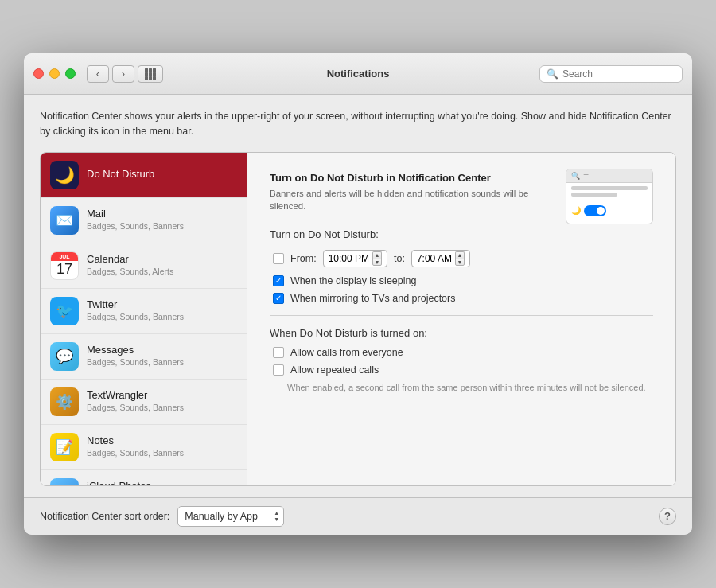 The image size is (716, 588). I want to click on search-icon: 🔍, so click(552, 74).